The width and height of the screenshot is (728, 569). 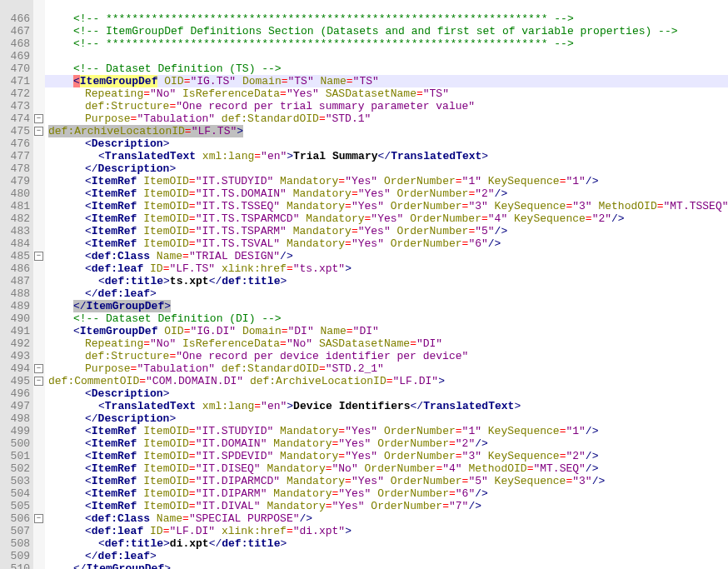 What do you see at coordinates (17, 532) in the screenshot?
I see `line-number: 507` at bounding box center [17, 532].